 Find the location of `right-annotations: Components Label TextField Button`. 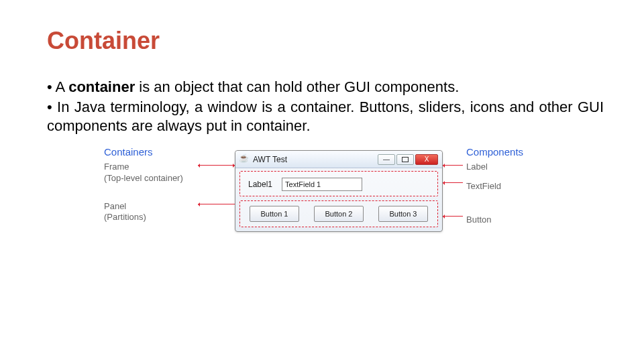

right-annotations: Components Label TextField Button is located at coordinates (506, 186).